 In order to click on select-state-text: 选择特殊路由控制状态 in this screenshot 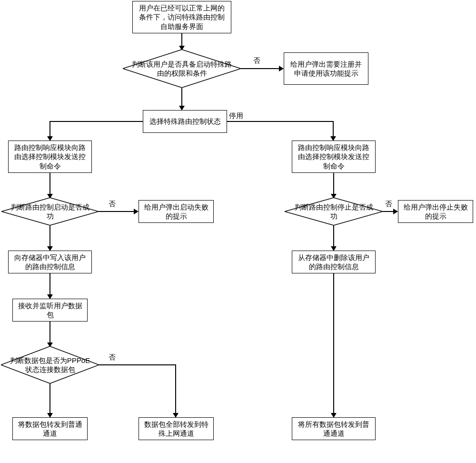, I will do `click(185, 121)`.